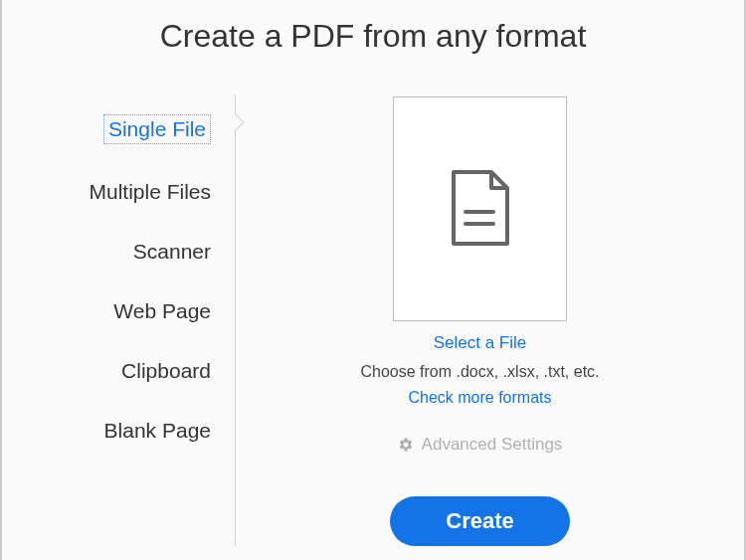 The height and width of the screenshot is (560, 746). What do you see at coordinates (480, 343) in the screenshot?
I see `select-file-link: Select a File` at bounding box center [480, 343].